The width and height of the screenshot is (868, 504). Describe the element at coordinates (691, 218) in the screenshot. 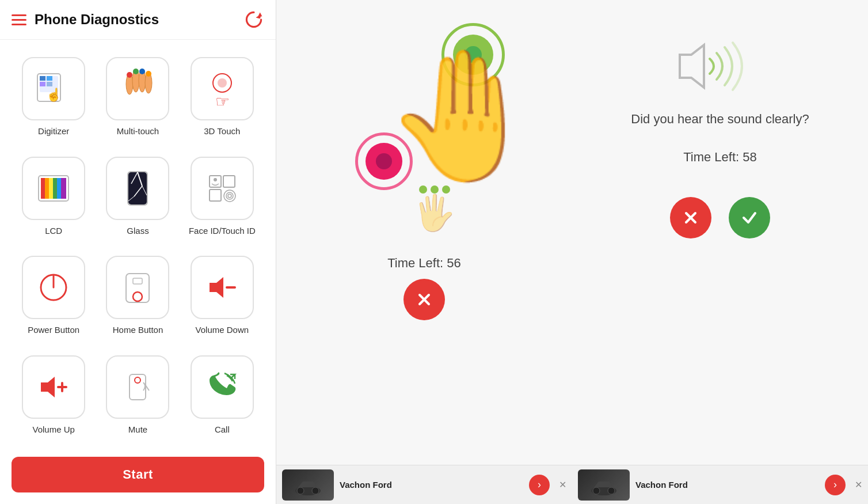

I see `right-cancel-button` at that location.